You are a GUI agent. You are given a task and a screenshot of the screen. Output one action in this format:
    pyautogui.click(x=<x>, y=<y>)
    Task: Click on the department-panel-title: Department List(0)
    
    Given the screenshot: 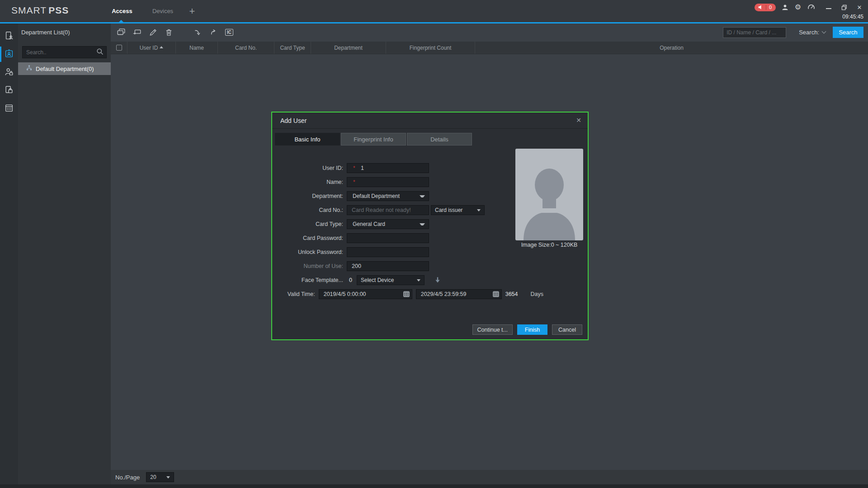 What is the action you would take?
    pyautogui.click(x=46, y=33)
    